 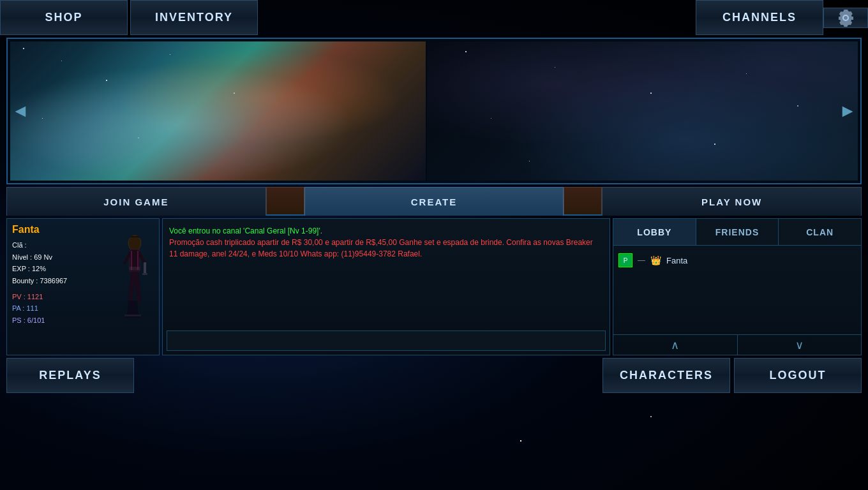 What do you see at coordinates (642, 111) in the screenshot?
I see `map-preview-right` at bounding box center [642, 111].